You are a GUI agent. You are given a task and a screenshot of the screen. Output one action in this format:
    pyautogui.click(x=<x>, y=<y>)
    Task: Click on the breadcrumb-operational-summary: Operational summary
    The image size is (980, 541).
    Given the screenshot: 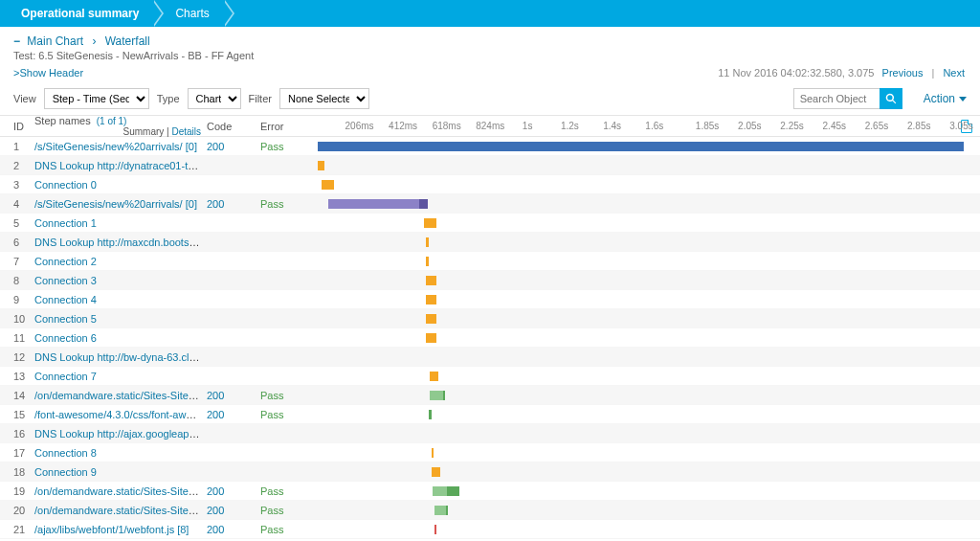 What is the action you would take?
    pyautogui.click(x=82, y=13)
    